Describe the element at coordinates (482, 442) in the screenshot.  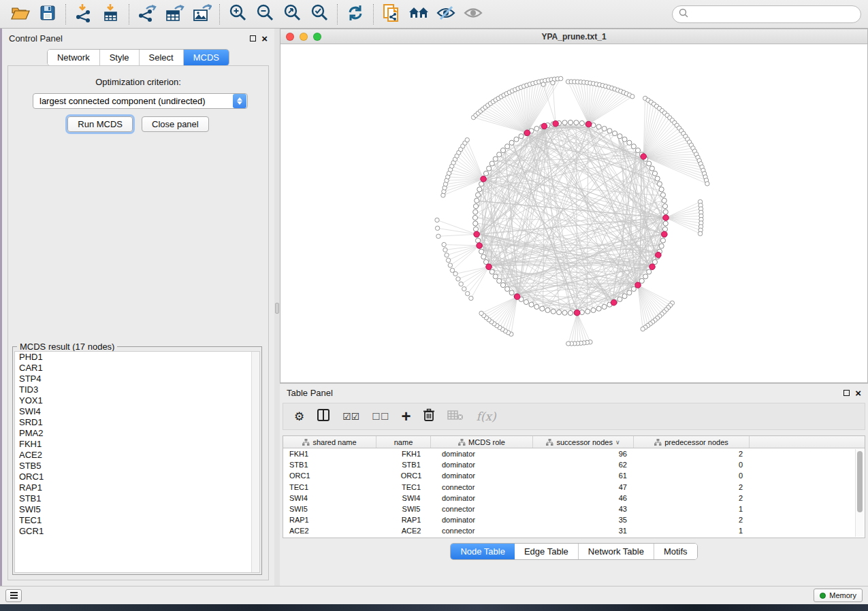
I see `column-header-MCDS-role: MCDS role` at that location.